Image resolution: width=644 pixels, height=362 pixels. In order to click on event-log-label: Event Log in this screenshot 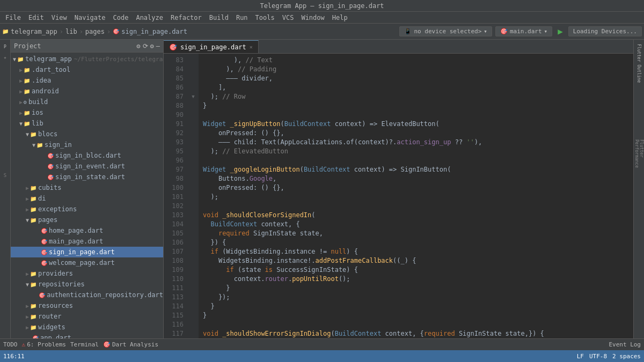, I will do `click(625, 344)`.